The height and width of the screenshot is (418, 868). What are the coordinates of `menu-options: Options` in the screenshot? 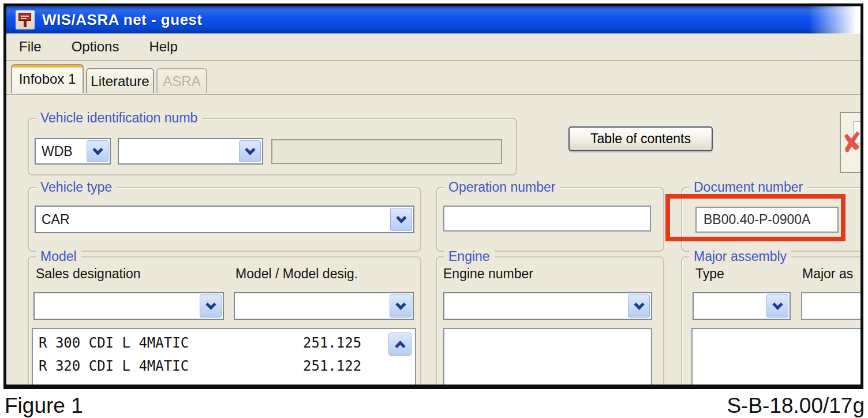 It's located at (96, 47).